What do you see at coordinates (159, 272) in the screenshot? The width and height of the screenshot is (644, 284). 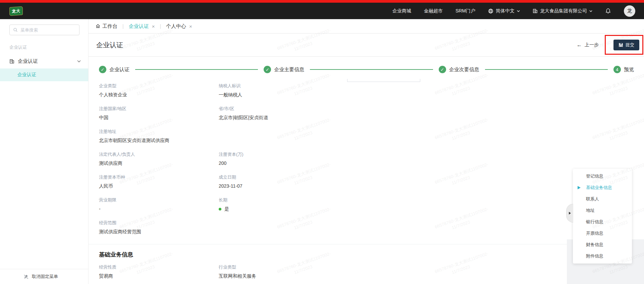 I see `form-field: 经营性质 贸易商` at bounding box center [159, 272].